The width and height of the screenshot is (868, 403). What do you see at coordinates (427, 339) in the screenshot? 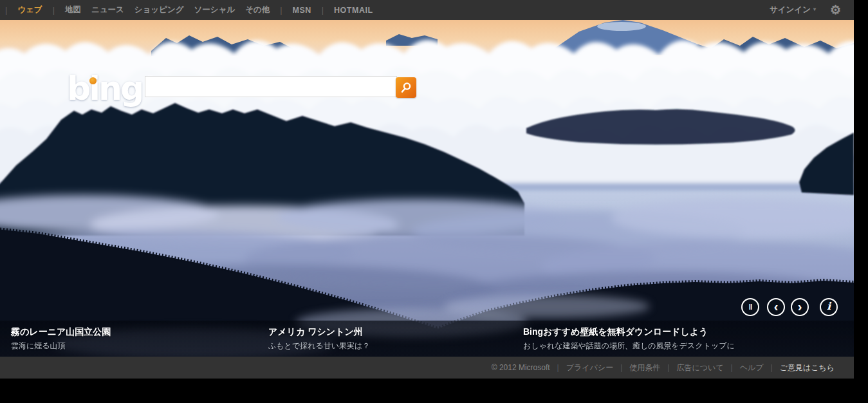
I see `caption-strip: 霧のレーニア山国立公園 雲海に煙る山頂 アメリカ ワシントン州 ふもとで採れる甘…` at bounding box center [427, 339].